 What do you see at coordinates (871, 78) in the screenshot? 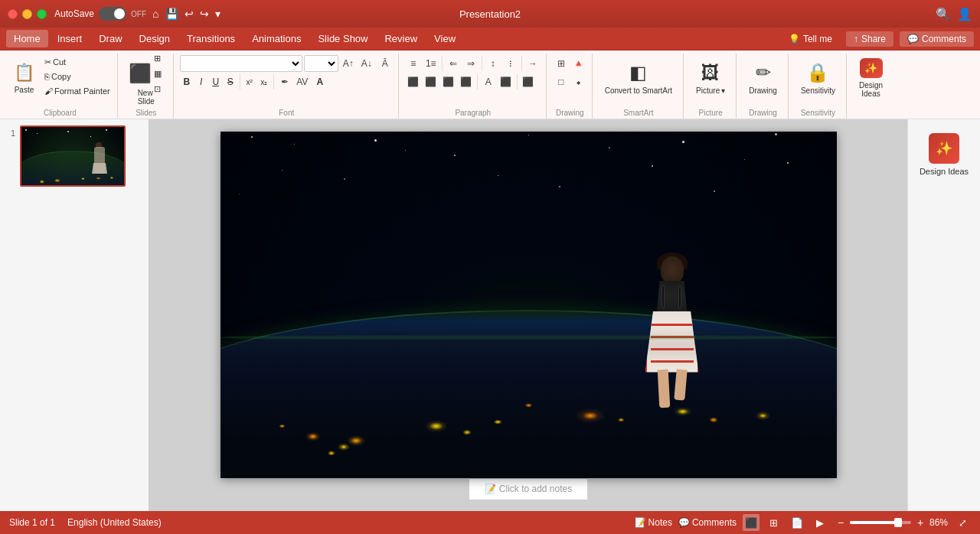
I see `design-ideas-ribbon-btn: ✨ DesignIdeas` at bounding box center [871, 78].